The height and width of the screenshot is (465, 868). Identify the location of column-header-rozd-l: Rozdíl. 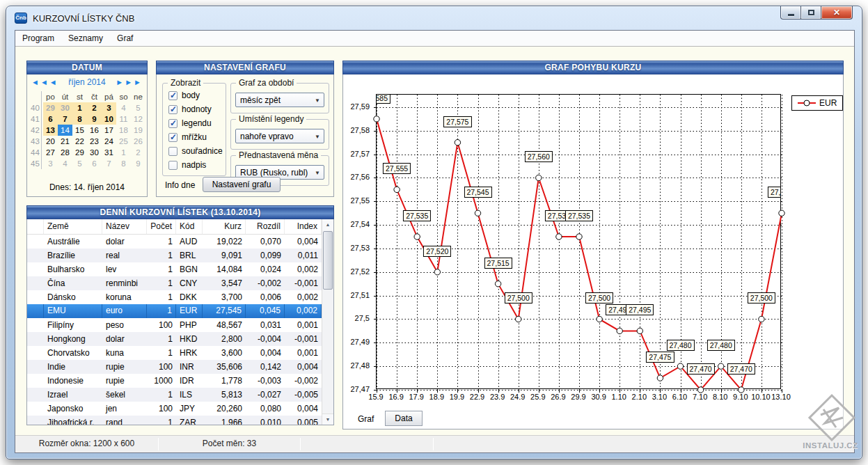
(265, 227).